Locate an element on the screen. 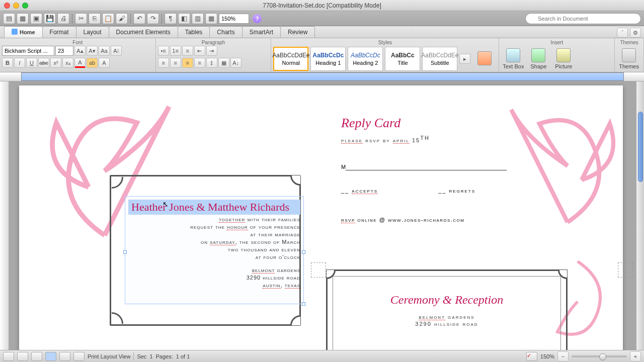 Image resolution: width=644 pixels, height=362 pixels. horizontal-ruler is located at coordinates (322, 77).